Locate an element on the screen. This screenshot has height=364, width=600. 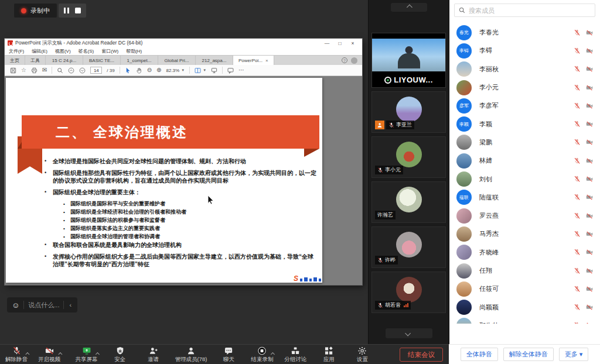
menu-item: 窗口(W) is located at coordinates (110, 51).